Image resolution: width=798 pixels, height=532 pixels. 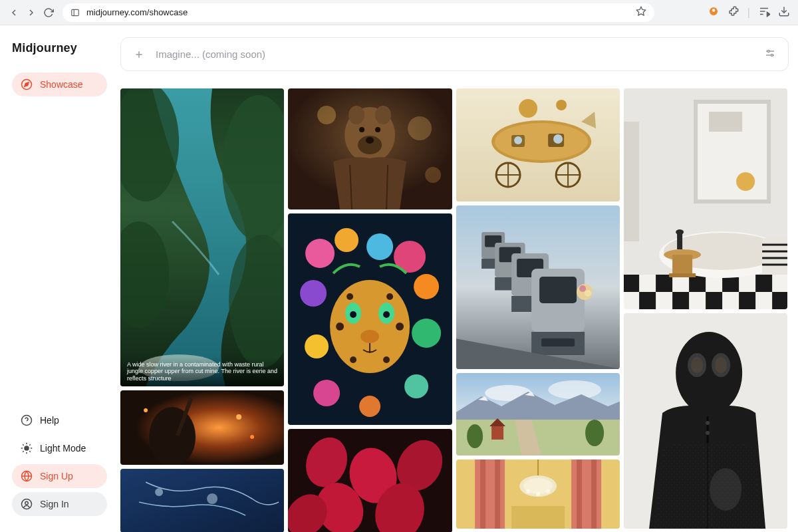 I want to click on sliders-icon, so click(x=770, y=55).